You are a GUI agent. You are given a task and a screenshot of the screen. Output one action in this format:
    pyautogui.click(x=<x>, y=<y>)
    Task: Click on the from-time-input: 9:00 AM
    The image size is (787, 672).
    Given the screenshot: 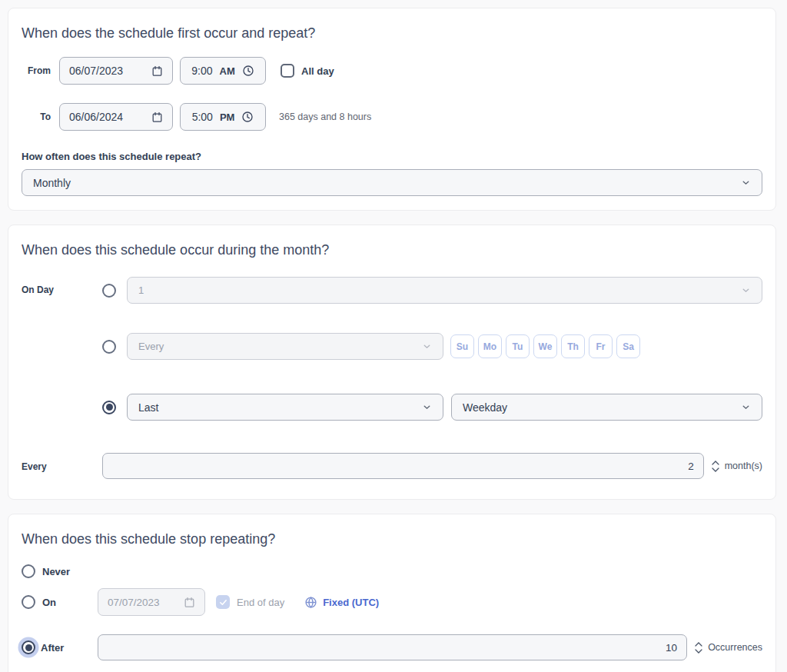 What is the action you would take?
    pyautogui.click(x=223, y=71)
    